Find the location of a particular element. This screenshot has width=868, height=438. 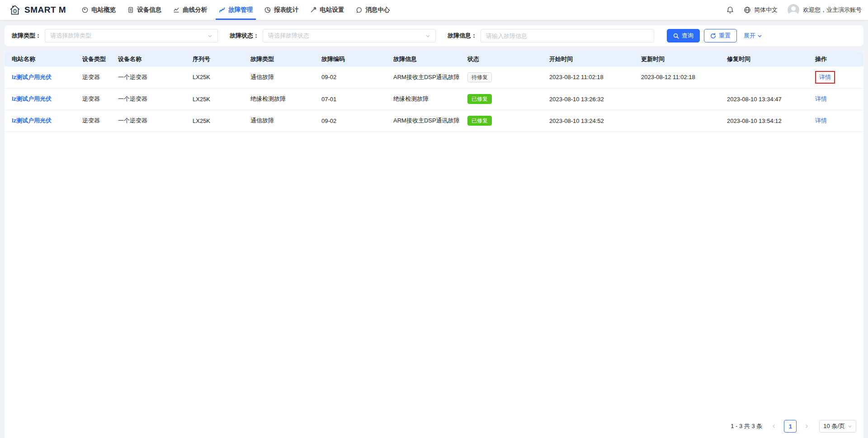

pagination-total: 1 - 3 共 3 条 is located at coordinates (746, 426).